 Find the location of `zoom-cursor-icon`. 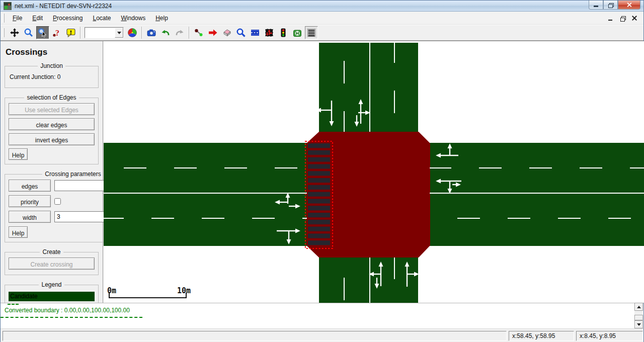

zoom-cursor-icon is located at coordinates (43, 33).